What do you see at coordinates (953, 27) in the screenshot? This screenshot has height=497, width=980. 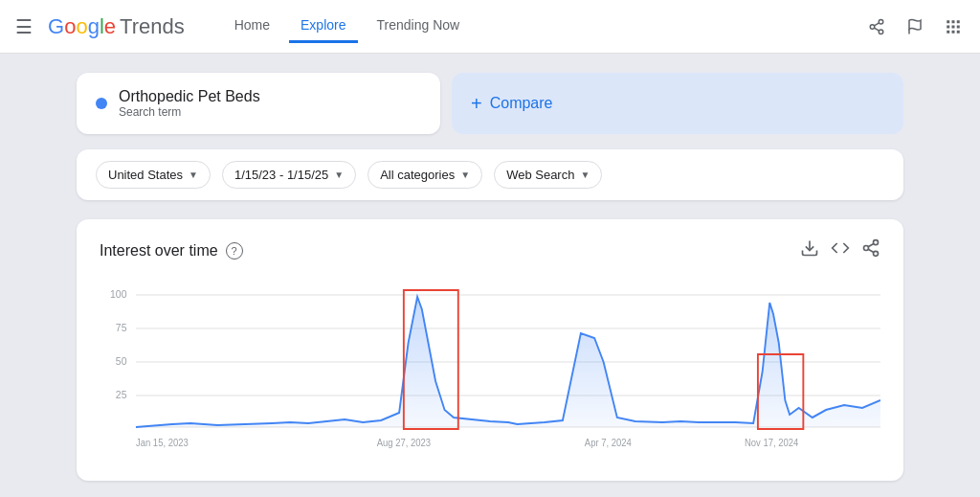 I see `grid-icon` at bounding box center [953, 27].